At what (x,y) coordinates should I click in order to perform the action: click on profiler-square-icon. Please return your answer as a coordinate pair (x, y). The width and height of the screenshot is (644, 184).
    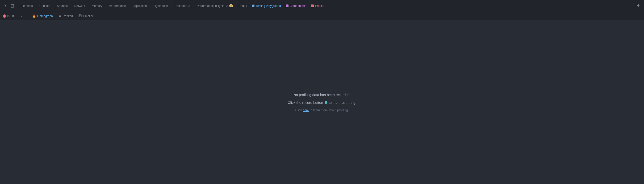
    Looking at the image, I should click on (312, 6).